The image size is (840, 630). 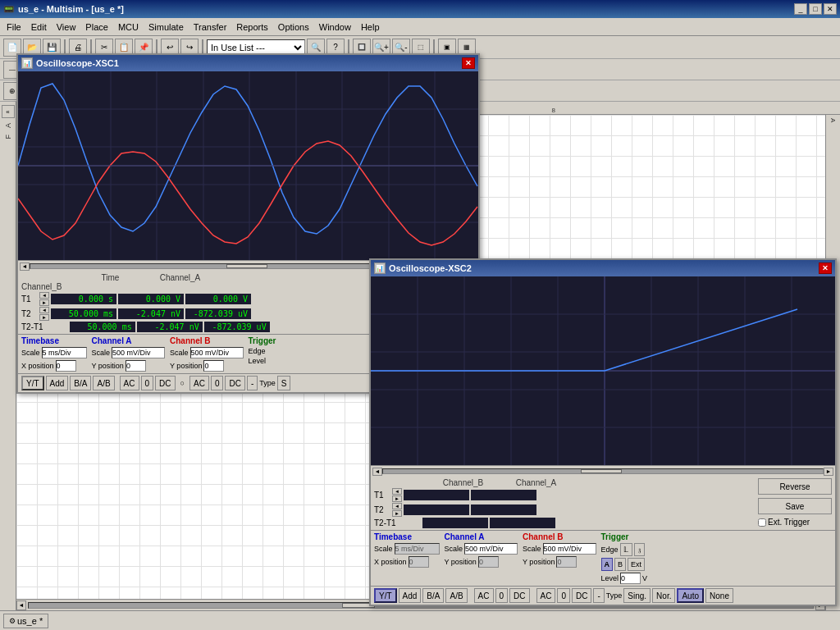 What do you see at coordinates (384, 549) in the screenshot?
I see `osc2-scale-label: Scale` at bounding box center [384, 549].